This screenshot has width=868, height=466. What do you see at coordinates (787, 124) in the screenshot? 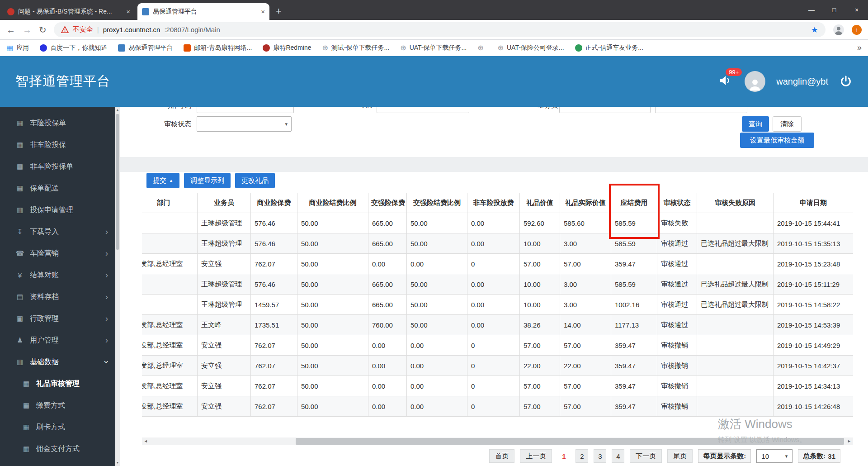
I see `clear-button: 清除` at bounding box center [787, 124].